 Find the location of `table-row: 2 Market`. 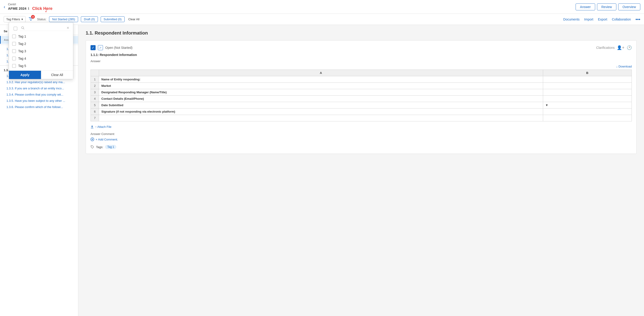

table-row: 2 Market is located at coordinates (361, 86).